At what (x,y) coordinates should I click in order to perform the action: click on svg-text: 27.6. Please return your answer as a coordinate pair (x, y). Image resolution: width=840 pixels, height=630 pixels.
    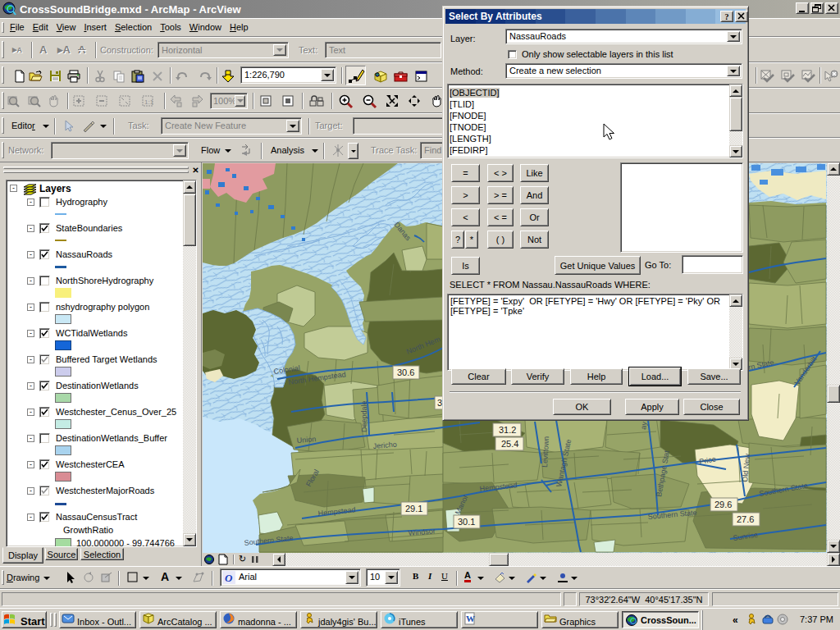
    Looking at the image, I should click on (745, 519).